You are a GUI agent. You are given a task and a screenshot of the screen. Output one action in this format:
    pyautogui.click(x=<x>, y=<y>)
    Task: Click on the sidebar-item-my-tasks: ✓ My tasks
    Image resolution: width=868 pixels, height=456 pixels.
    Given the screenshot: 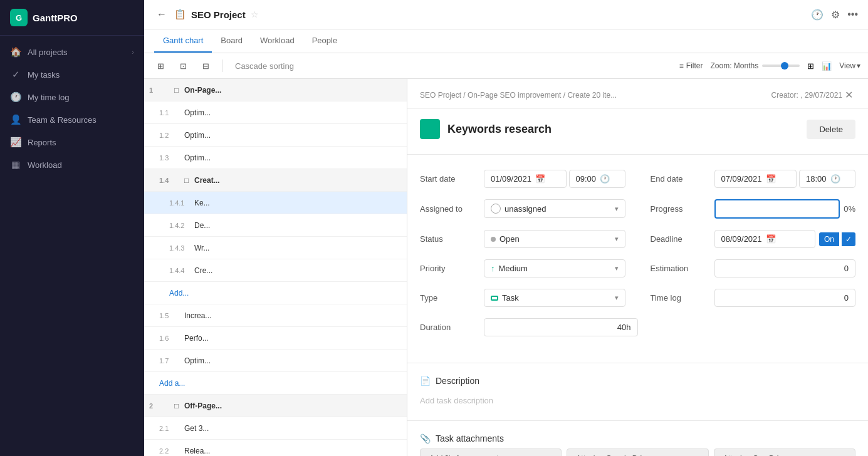 What is the action you would take?
    pyautogui.click(x=72, y=75)
    